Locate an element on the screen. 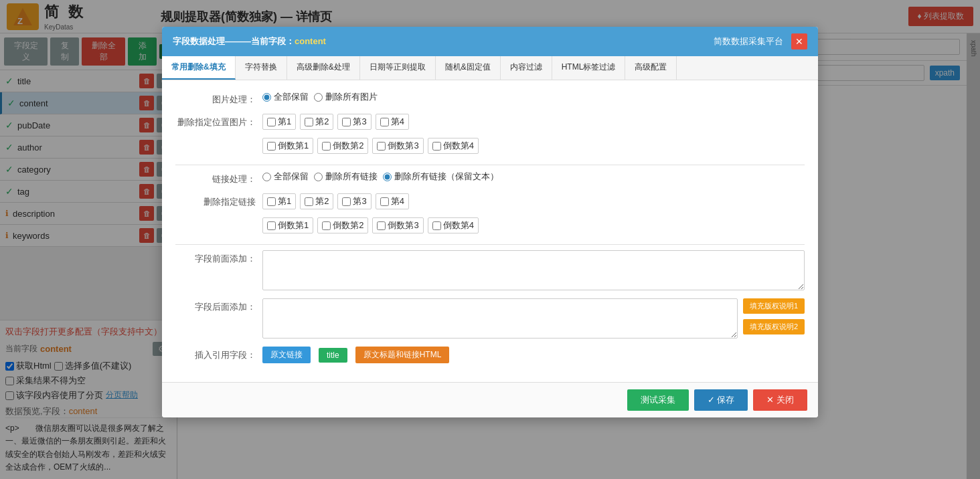 This screenshot has height=479, width=980. img-rev-1: 倒数第1 is located at coordinates (288, 146).